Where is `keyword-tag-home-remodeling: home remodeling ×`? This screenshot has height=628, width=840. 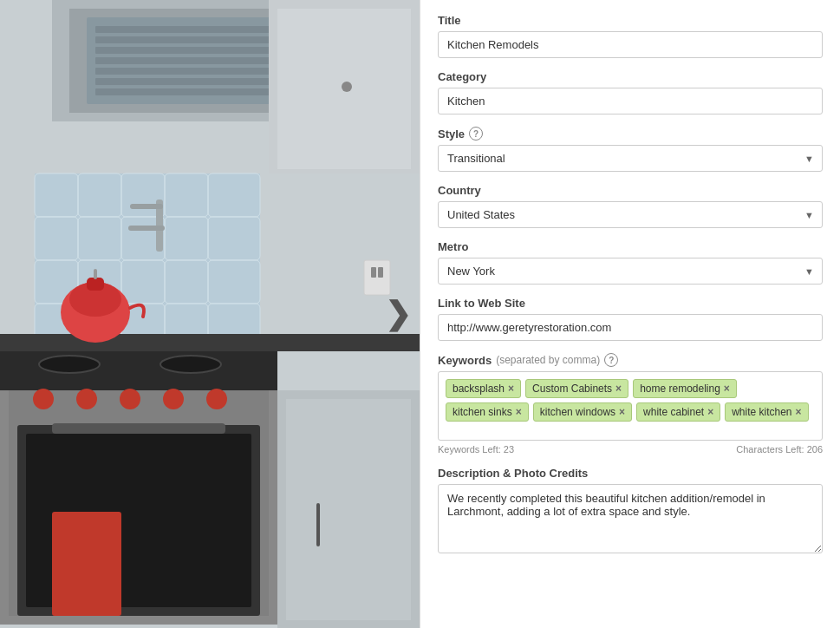 keyword-tag-home-remodeling: home remodeling × is located at coordinates (685, 389).